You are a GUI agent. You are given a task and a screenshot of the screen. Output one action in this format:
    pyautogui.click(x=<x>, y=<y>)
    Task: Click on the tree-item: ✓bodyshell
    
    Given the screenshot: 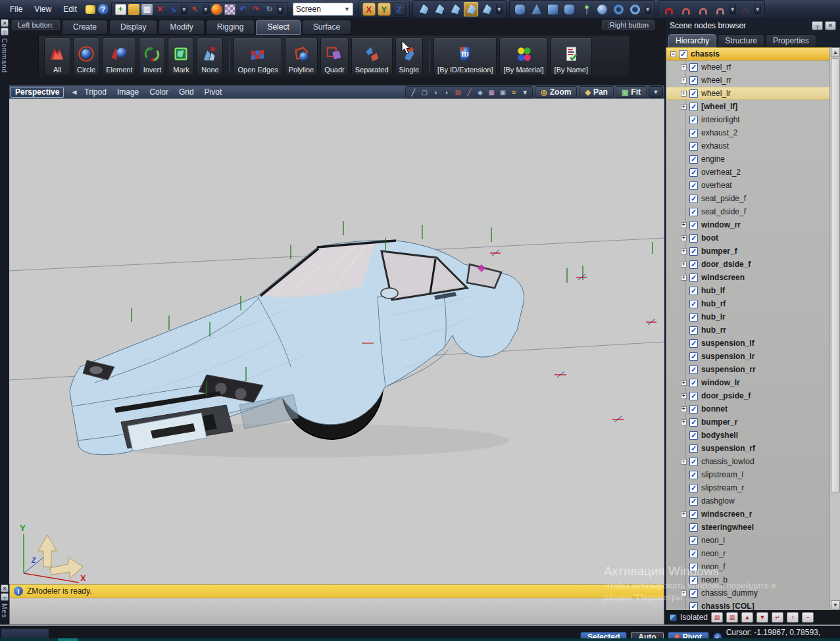 What is the action you would take?
    pyautogui.click(x=749, y=435)
    